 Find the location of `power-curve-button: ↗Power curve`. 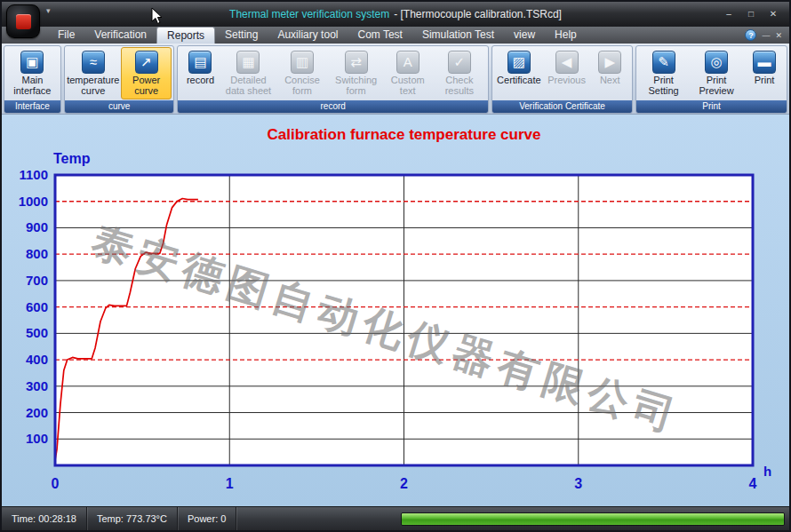

power-curve-button: ↗Power curve is located at coordinates (147, 73).